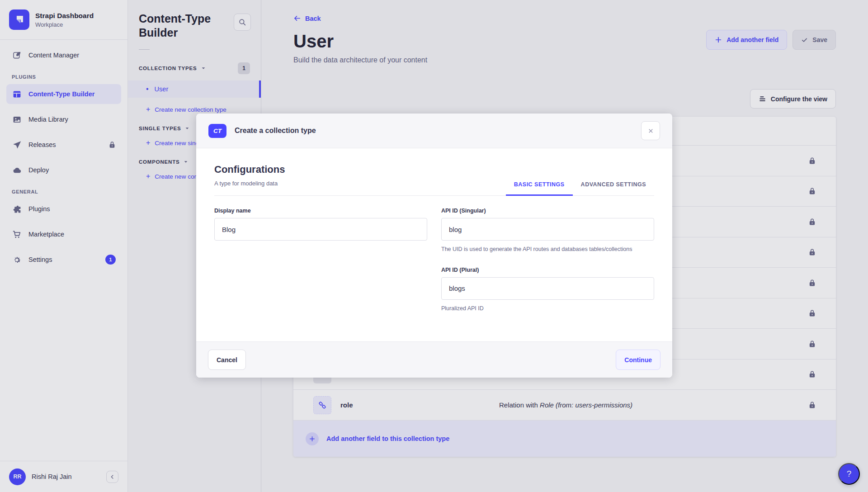 The height and width of the screenshot is (492, 868). Describe the element at coordinates (651, 131) in the screenshot. I see `close-modal-button` at that location.